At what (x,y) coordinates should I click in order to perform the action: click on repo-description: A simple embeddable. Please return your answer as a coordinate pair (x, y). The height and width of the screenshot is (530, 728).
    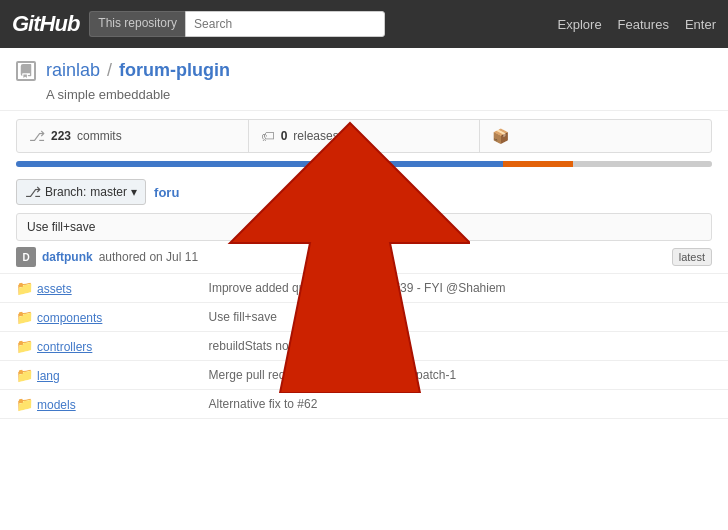
    Looking at the image, I should click on (379, 94).